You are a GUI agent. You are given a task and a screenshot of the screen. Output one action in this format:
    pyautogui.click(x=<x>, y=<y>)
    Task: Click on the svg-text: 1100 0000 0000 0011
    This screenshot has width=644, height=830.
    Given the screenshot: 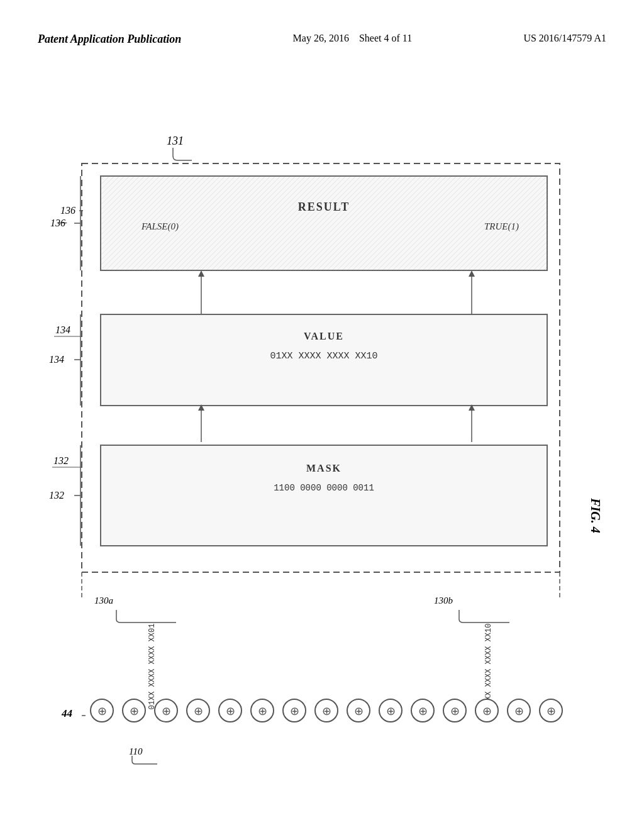 What is the action you would take?
    pyautogui.click(x=324, y=488)
    